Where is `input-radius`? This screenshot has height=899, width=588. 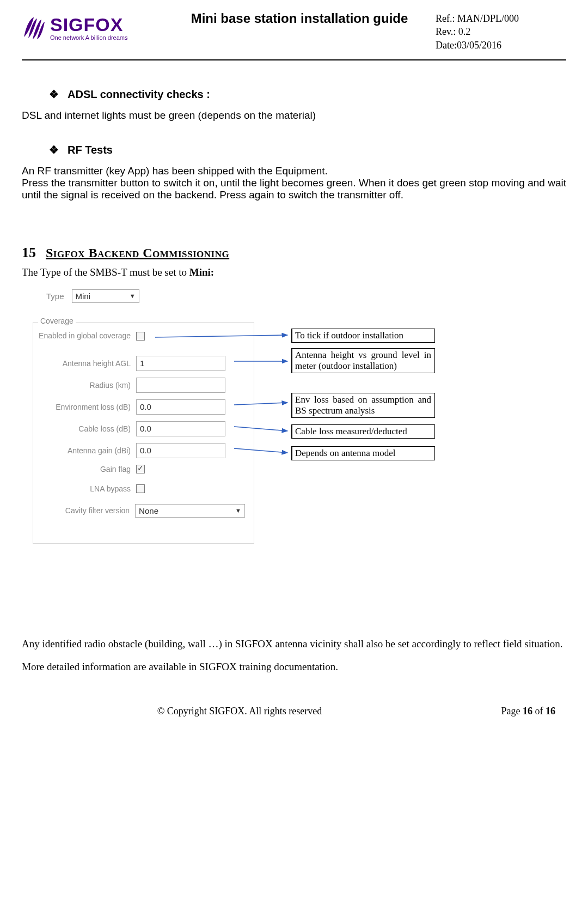 input-radius is located at coordinates (181, 385).